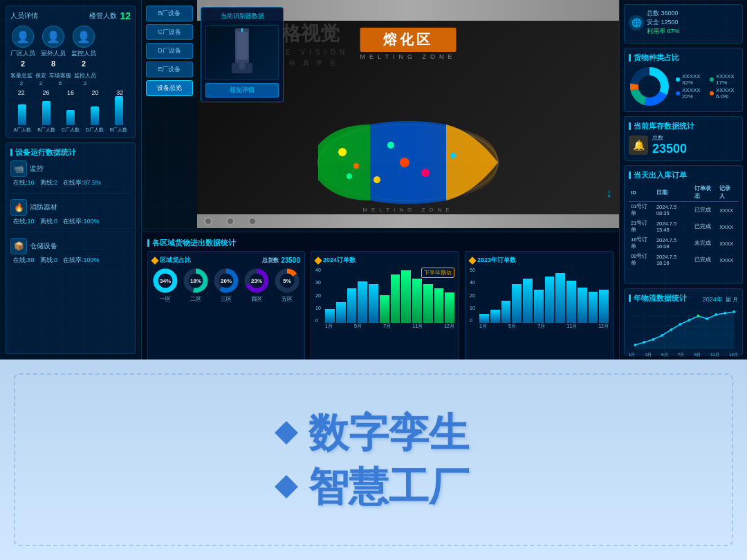  I want to click on arrow-down: ↓, so click(609, 194).